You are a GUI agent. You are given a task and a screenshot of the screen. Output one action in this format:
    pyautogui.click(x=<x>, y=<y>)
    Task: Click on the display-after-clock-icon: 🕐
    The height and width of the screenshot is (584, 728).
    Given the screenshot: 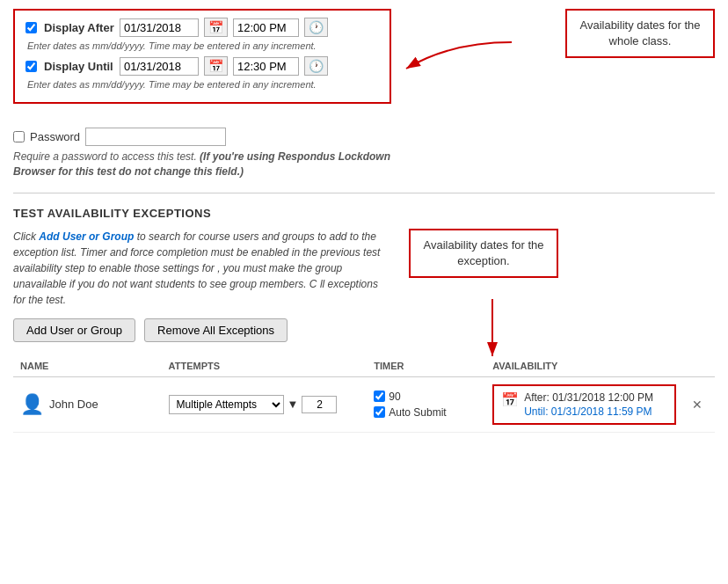 What is the action you would take?
    pyautogui.click(x=317, y=27)
    